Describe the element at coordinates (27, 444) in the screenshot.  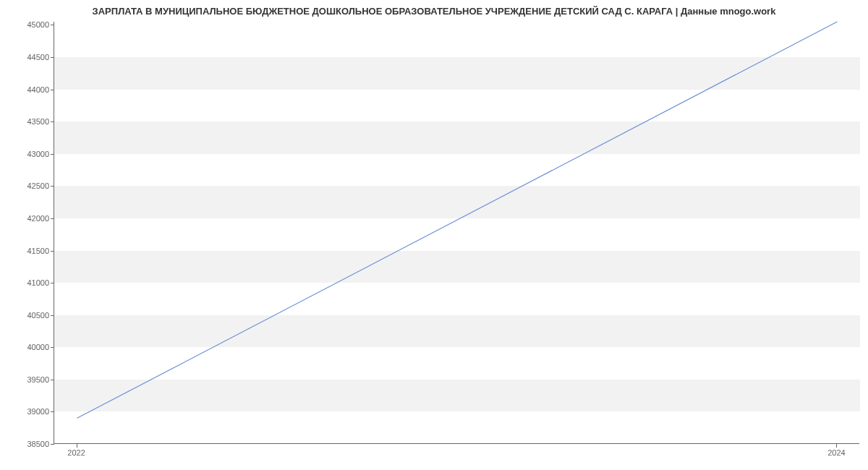
I see `y-tick-label: 38500` at that location.